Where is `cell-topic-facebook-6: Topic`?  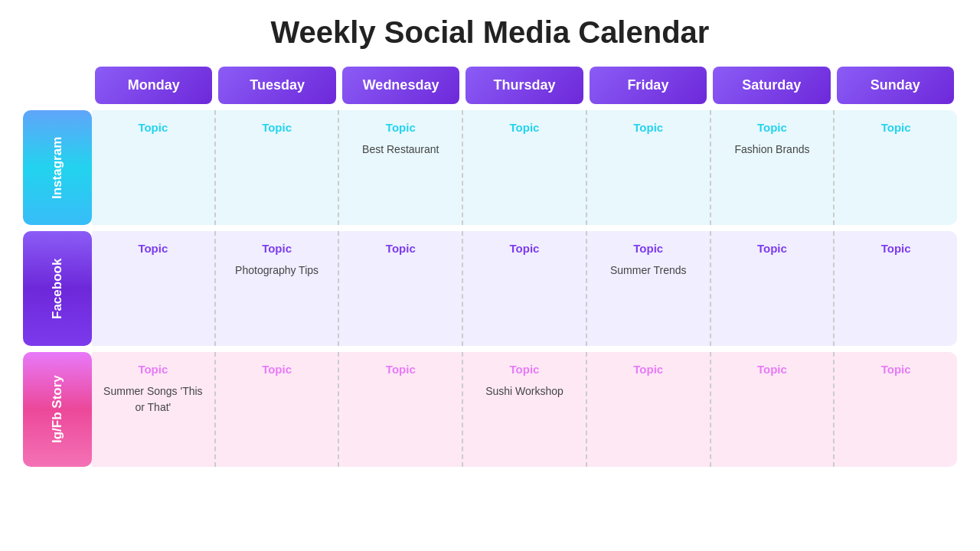 cell-topic-facebook-6: Topic is located at coordinates (896, 248).